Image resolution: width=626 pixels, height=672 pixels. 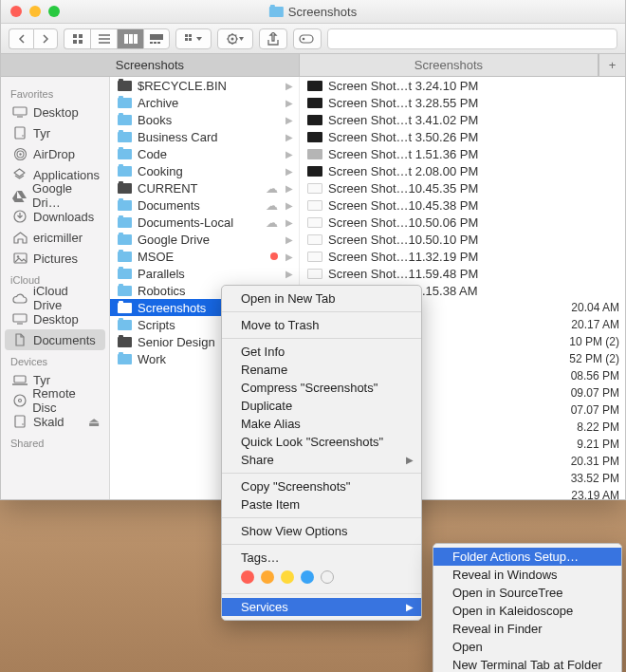 I want to click on menu-make-alias: Make Alias, so click(x=322, y=423).